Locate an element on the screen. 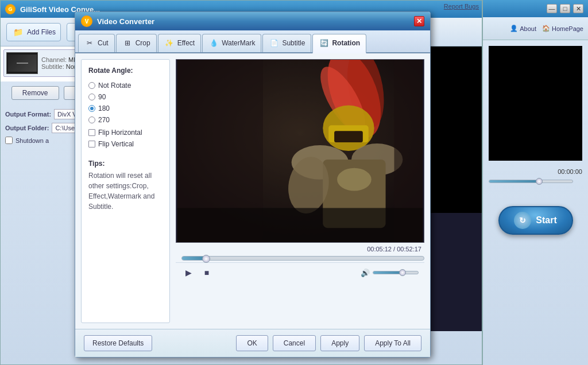  time-progress-bar: 00:05:12 / 00:52:17 is located at coordinates (300, 248).